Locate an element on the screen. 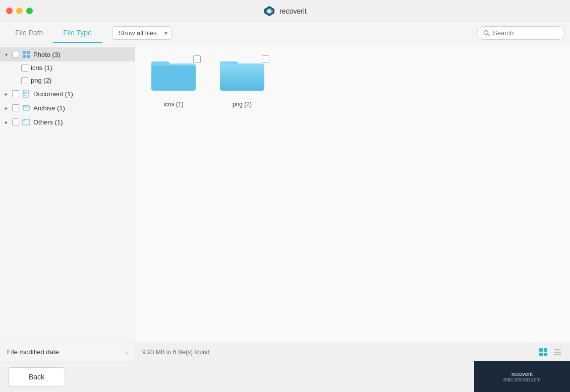 Image resolution: width=570 pixels, height=392 pixels. tab-file-path: File Path is located at coordinates (29, 33).